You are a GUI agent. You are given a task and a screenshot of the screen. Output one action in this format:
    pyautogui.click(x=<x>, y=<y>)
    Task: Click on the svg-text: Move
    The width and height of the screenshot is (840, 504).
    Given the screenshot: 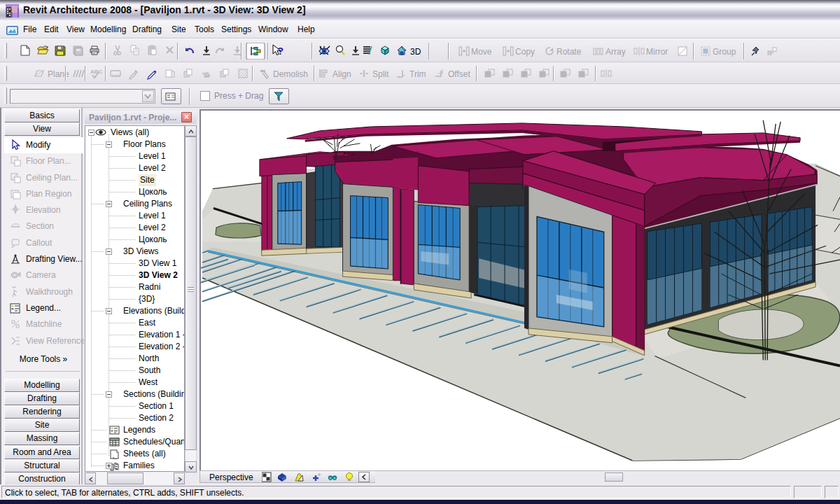 What is the action you would take?
    pyautogui.click(x=482, y=52)
    